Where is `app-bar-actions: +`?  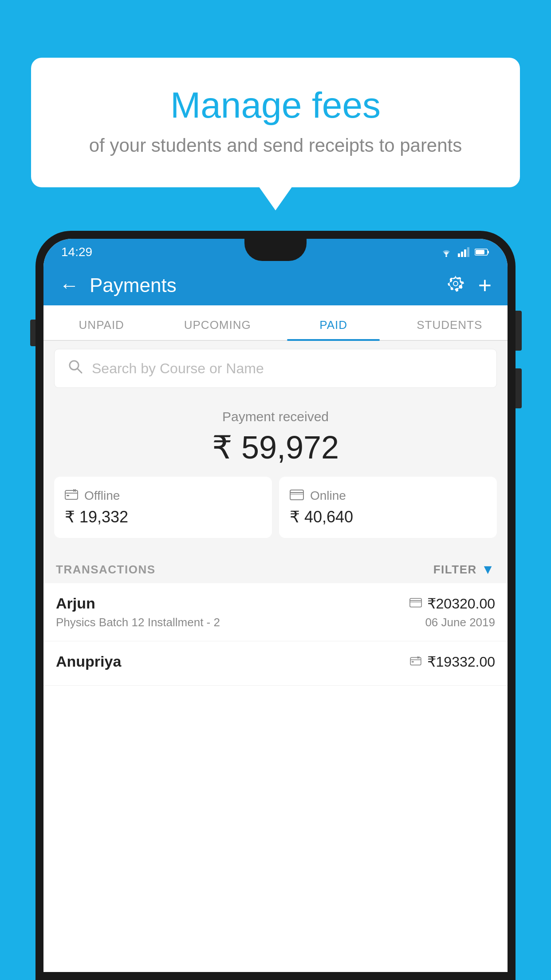
app-bar-actions: + is located at coordinates (469, 285).